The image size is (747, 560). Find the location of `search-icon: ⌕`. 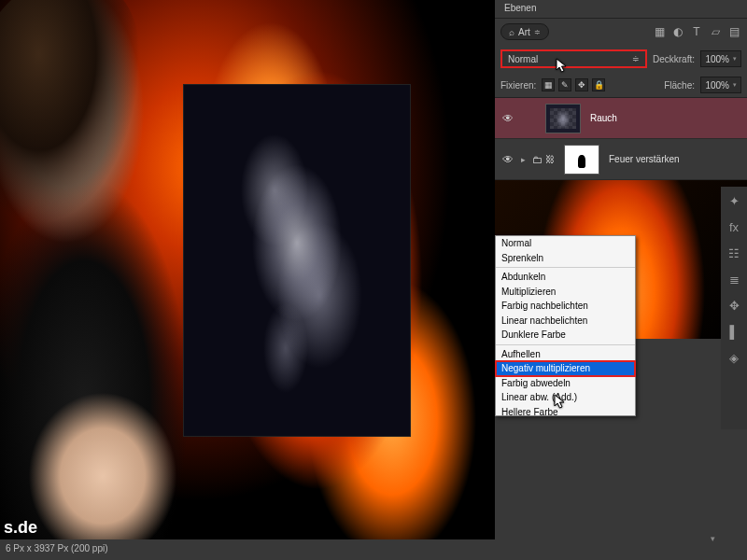

search-icon: ⌕ is located at coordinates (512, 32).